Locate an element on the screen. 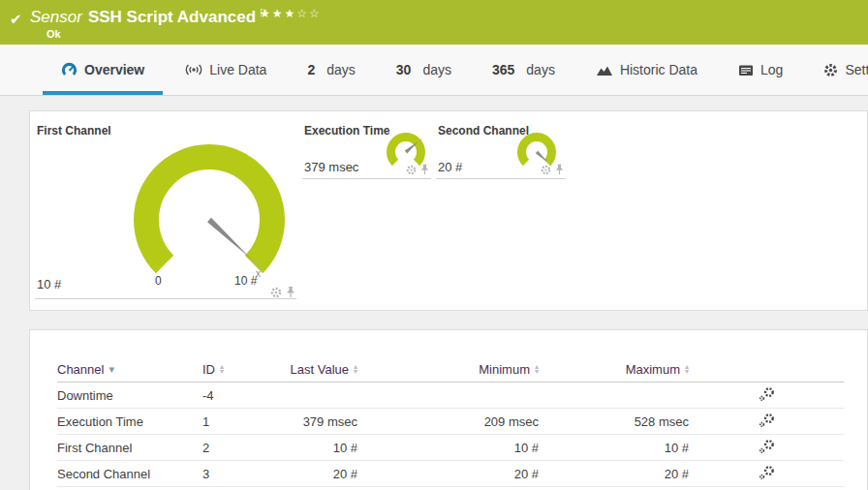  table-row-first-channel: First Channel 2 10 # 10 # 10 # is located at coordinates (450, 447).